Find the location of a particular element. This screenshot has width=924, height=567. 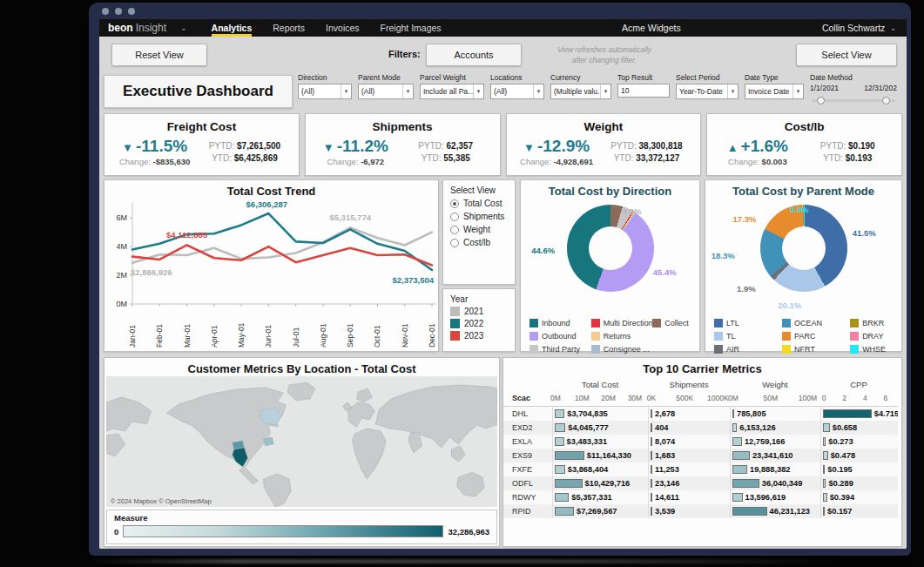

filter-select-direction: (All)▾ is located at coordinates (325, 91).